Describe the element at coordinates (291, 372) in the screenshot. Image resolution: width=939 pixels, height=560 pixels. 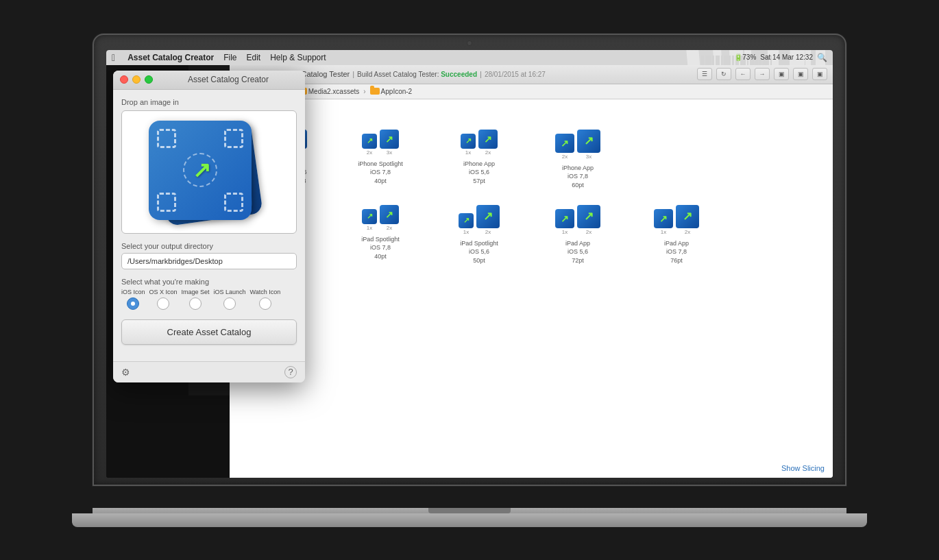
I see `help-icon: ?` at that location.